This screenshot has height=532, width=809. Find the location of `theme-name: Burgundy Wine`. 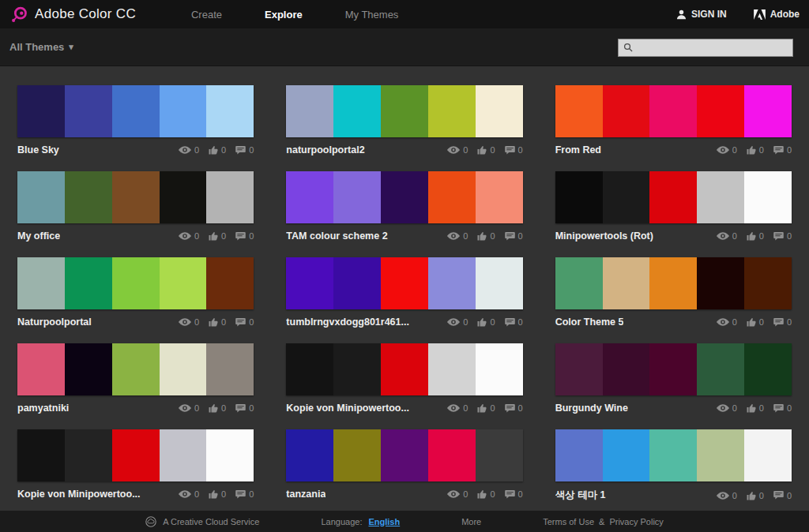

theme-name: Burgundy Wine is located at coordinates (592, 408).